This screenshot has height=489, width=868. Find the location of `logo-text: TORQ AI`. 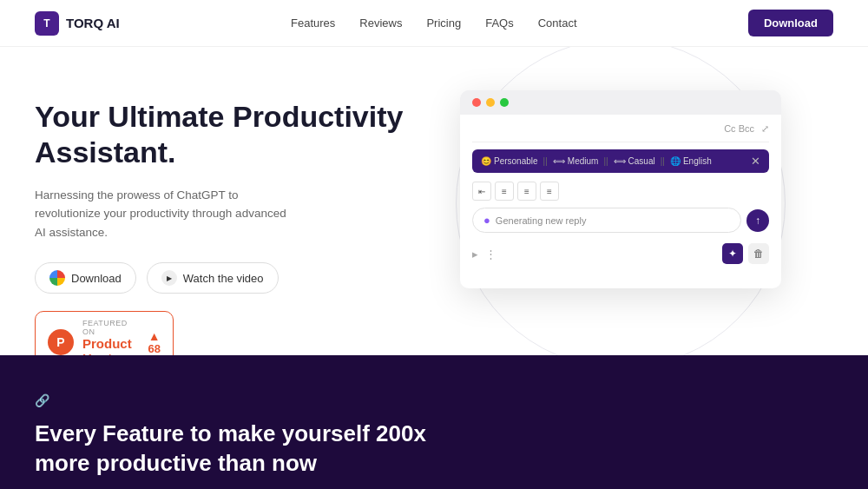

logo-text: TORQ AI is located at coordinates (93, 23).